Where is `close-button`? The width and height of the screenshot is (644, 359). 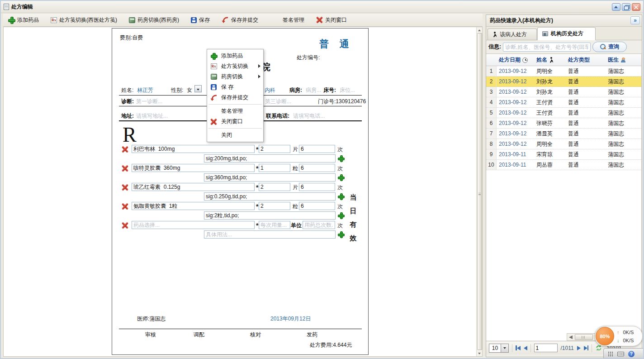 close-button is located at coordinates (636, 7).